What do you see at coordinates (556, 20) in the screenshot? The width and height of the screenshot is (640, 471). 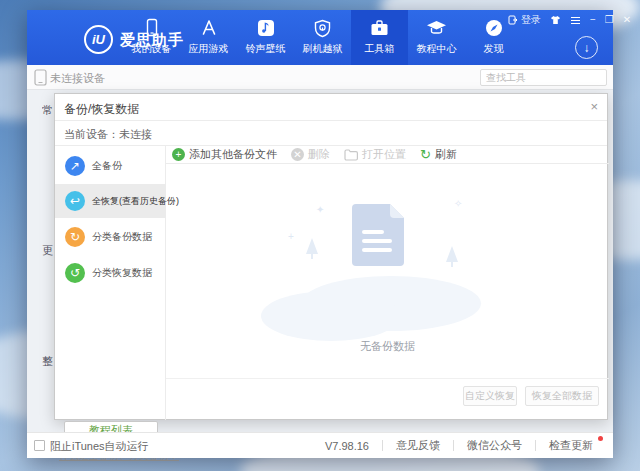 I see `shirt-icon` at bounding box center [556, 20].